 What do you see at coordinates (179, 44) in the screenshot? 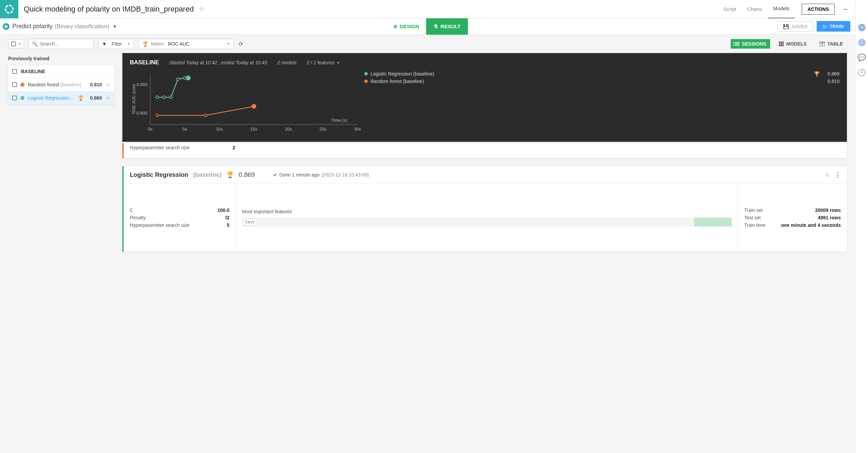
I see `metric-value: ROC AUC` at bounding box center [179, 44].